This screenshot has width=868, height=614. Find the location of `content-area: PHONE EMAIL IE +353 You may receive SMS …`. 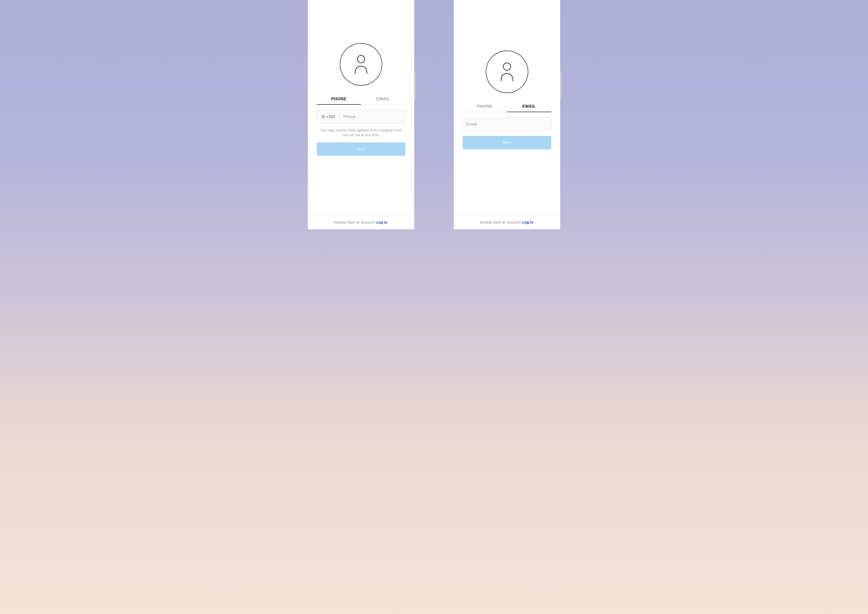

content-area: PHONE EMAIL IE +353 You may receive SMS … is located at coordinates (361, 107).